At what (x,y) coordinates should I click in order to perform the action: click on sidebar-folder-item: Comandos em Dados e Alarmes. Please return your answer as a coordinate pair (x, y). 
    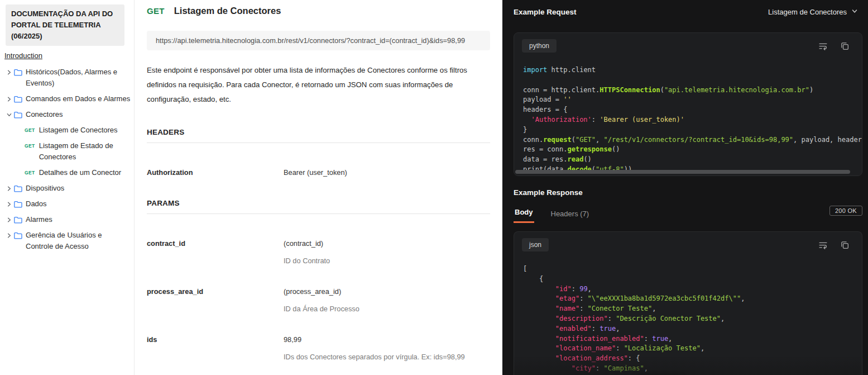
    Looking at the image, I should click on (69, 99).